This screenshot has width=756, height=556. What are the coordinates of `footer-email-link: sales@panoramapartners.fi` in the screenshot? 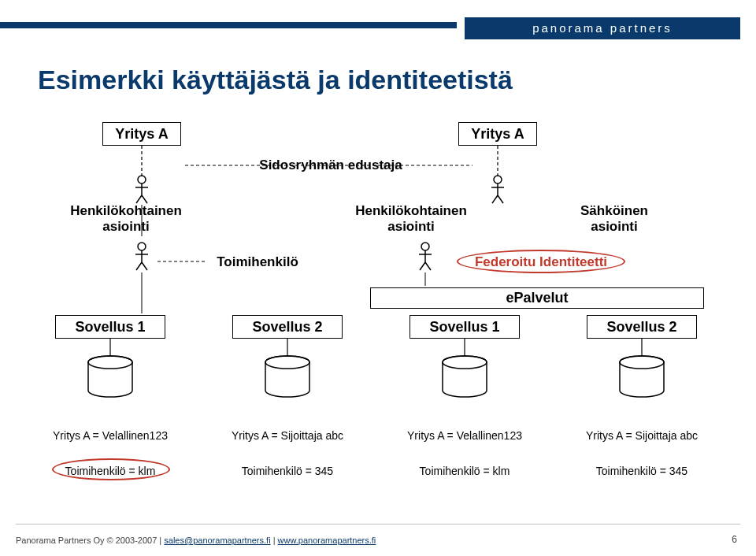 It's located at (217, 540).